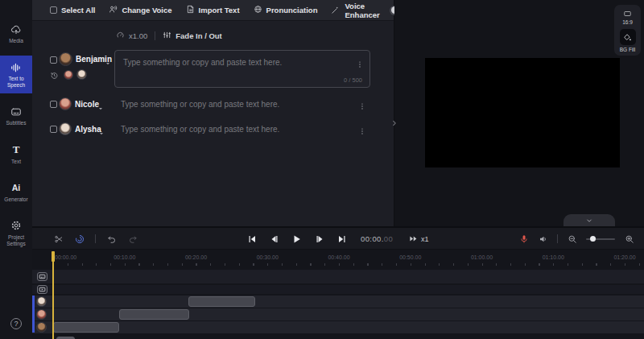  I want to click on zoom-out-icon, so click(572, 238).